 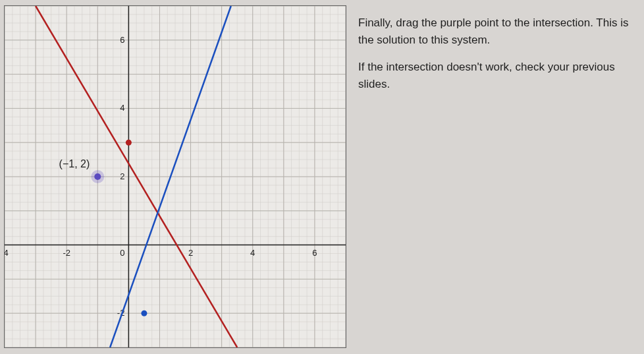 What do you see at coordinates (67, 253) in the screenshot?
I see `x-tick-label: -2` at bounding box center [67, 253].